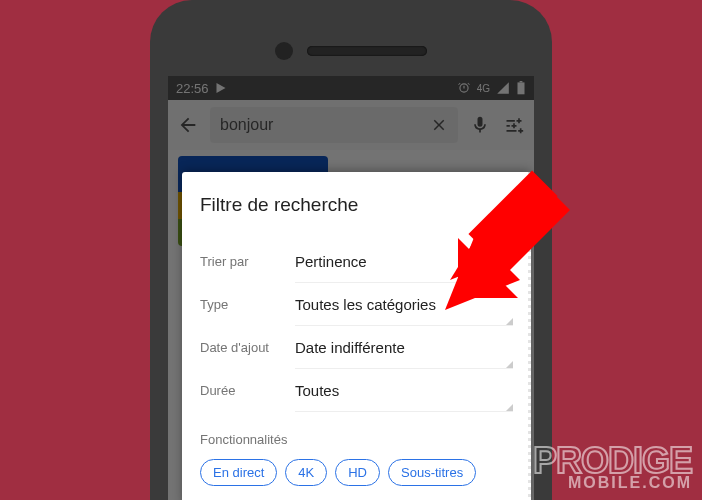 The image size is (702, 500). What do you see at coordinates (530, 336) in the screenshot?
I see `scroll-indicator` at bounding box center [530, 336].